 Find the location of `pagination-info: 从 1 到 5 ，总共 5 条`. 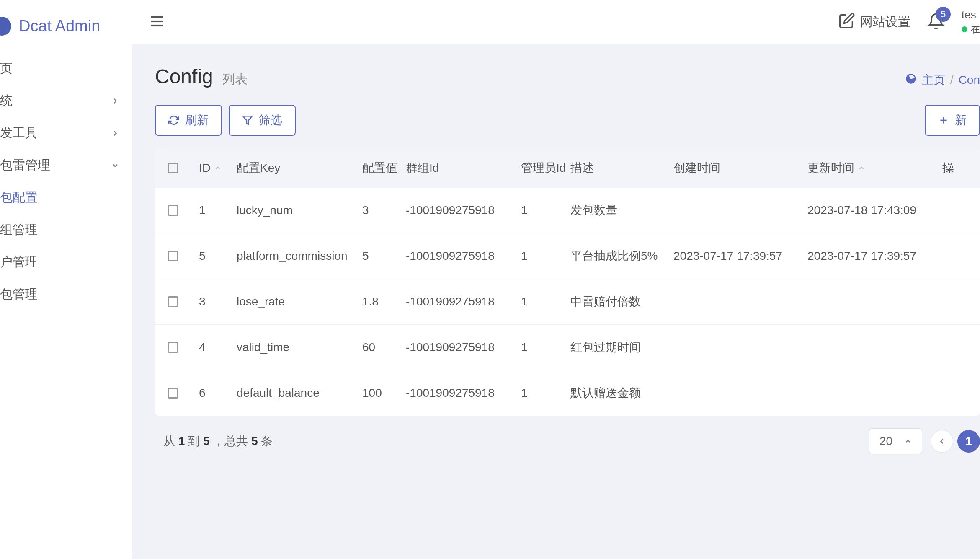

pagination-info: 从 1 到 5 ，总共 5 条 is located at coordinates (218, 441).